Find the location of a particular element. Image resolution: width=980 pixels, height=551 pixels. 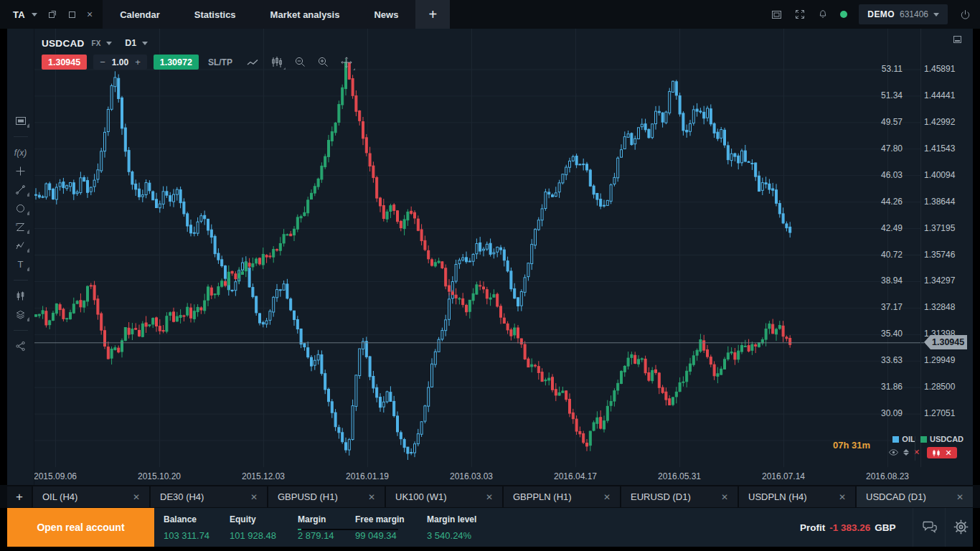

detach-window-icon is located at coordinates (52, 14).